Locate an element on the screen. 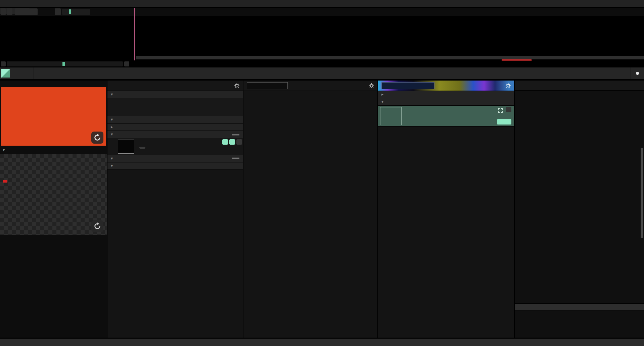 This screenshot has width=644, height=346. output-monitor-title is located at coordinates (53, 84).